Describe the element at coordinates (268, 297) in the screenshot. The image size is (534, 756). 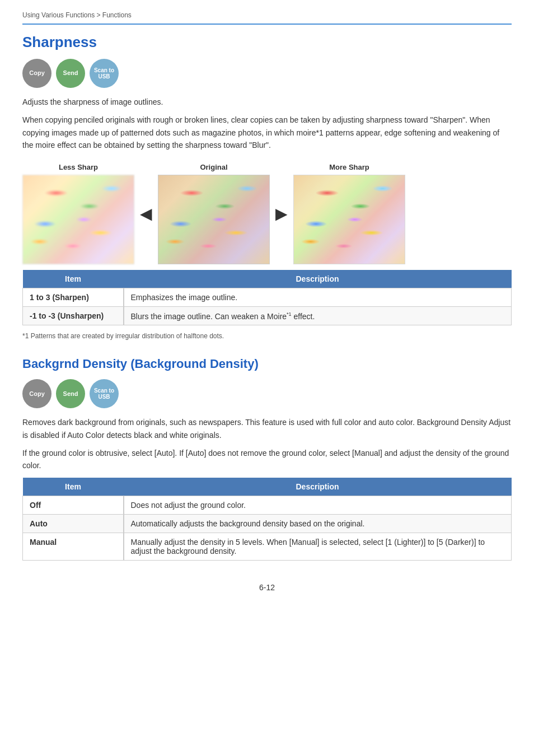
I see `table-row: 1 to 3 (Sharpen) Emphasizes the image ou…` at that location.